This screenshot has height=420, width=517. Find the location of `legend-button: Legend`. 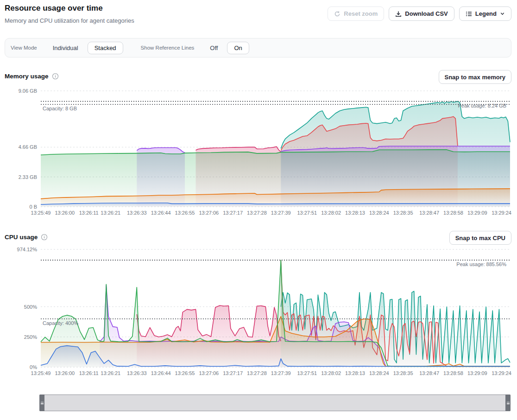

legend-button: Legend is located at coordinates (485, 14).